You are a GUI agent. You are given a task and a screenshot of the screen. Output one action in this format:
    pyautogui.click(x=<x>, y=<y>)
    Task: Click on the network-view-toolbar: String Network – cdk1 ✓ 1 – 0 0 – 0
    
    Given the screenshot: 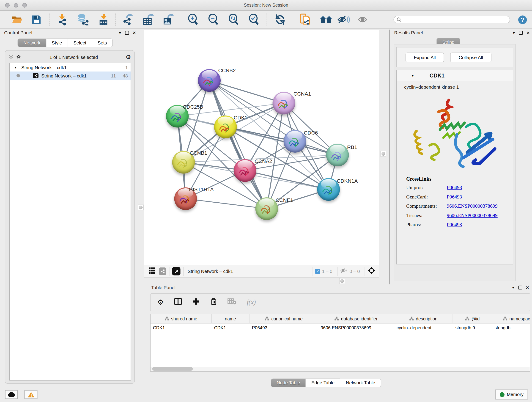 What is the action you would take?
    pyautogui.click(x=262, y=271)
    